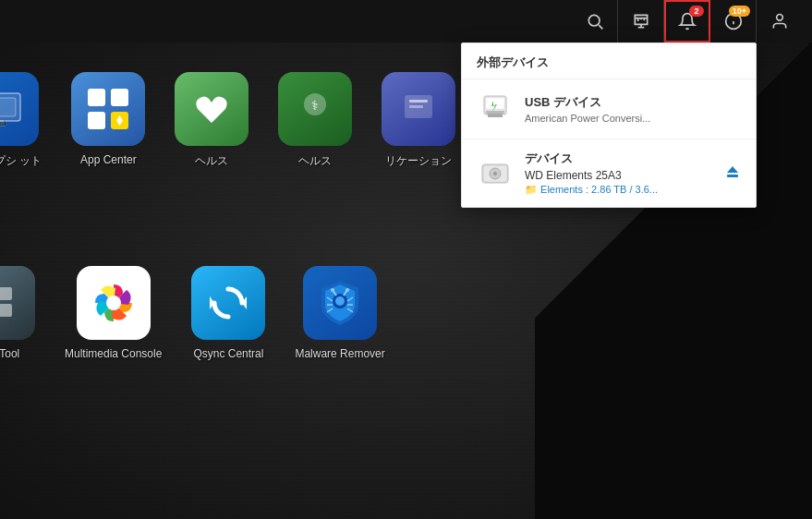 The height and width of the screenshot is (519, 812). Describe the element at coordinates (212, 120) in the screenshot. I see `app-item-health: ヘルス` at that location.